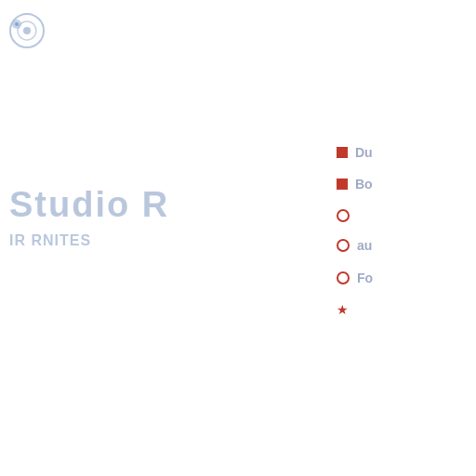  What do you see at coordinates (397, 309) in the screenshot?
I see `list-item: ★` at bounding box center [397, 309].